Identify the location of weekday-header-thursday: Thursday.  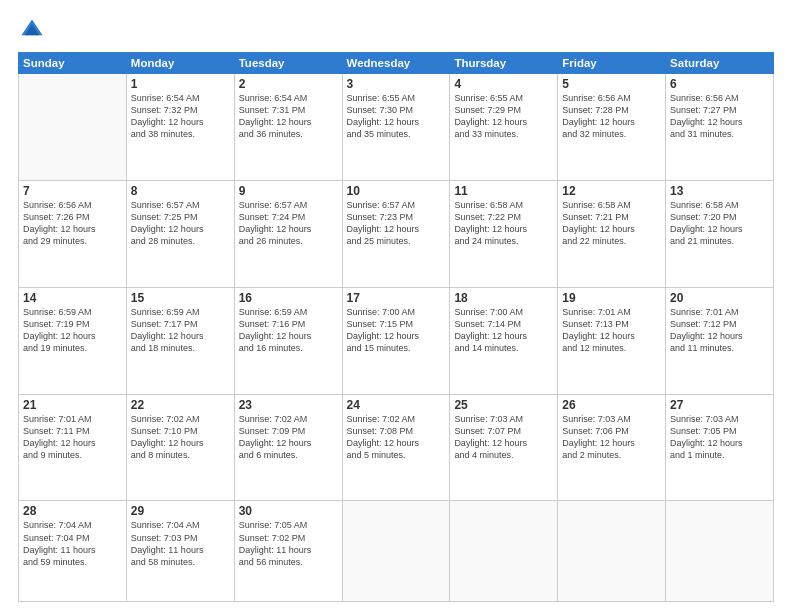
(504, 64).